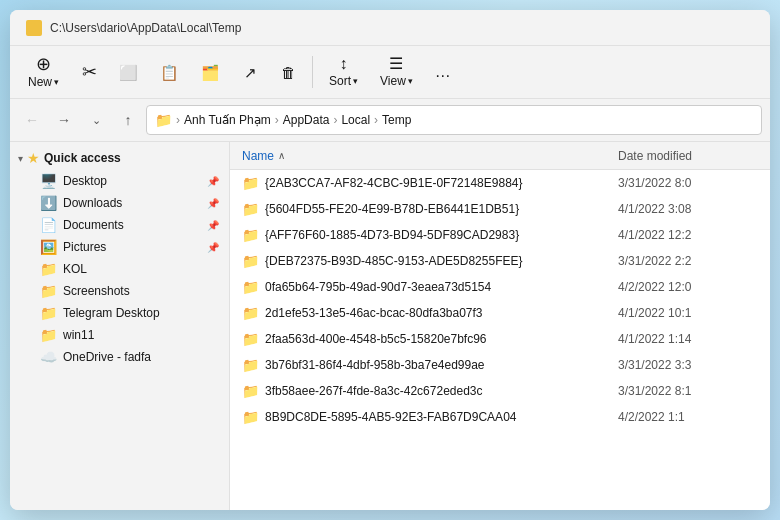  What do you see at coordinates (688, 183) in the screenshot?
I see `file-date: 3/31/2022 8:0` at bounding box center [688, 183].